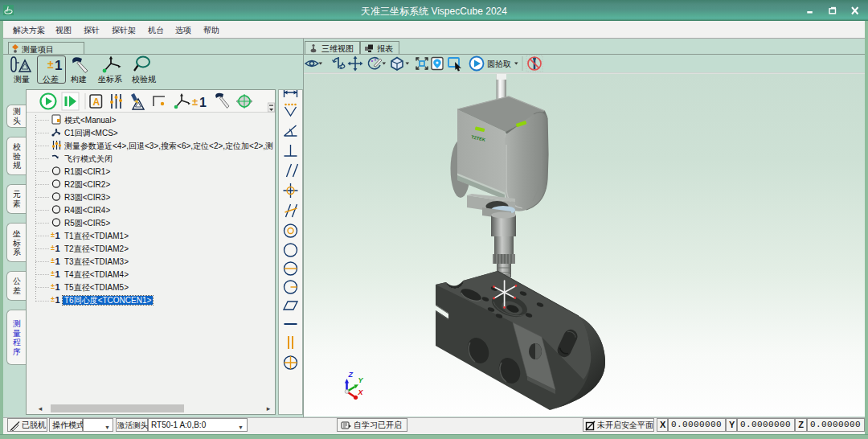 The image size is (868, 439). Describe the element at coordinates (96, 102) in the screenshot. I see `svg-text: A` at that location.